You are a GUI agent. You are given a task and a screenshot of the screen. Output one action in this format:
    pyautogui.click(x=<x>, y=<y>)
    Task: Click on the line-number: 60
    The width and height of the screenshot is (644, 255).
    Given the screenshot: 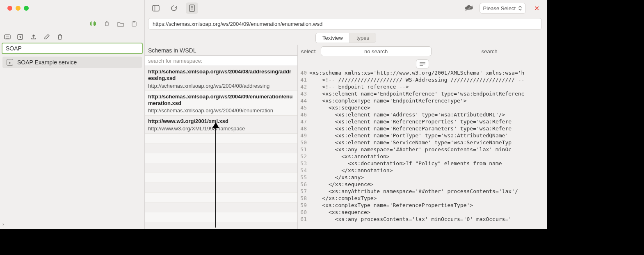 What is the action you would take?
    pyautogui.click(x=304, y=212)
    